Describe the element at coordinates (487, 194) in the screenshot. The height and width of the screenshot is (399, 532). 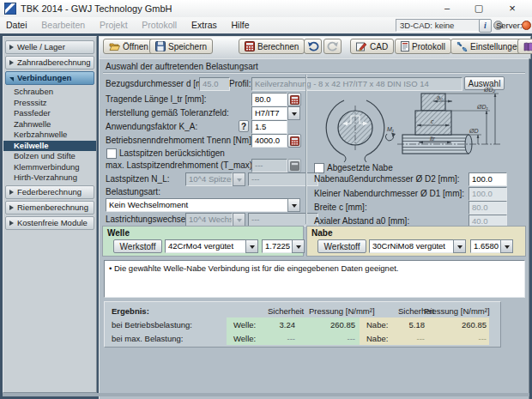
I see `d1-field: 100.0` at that location.